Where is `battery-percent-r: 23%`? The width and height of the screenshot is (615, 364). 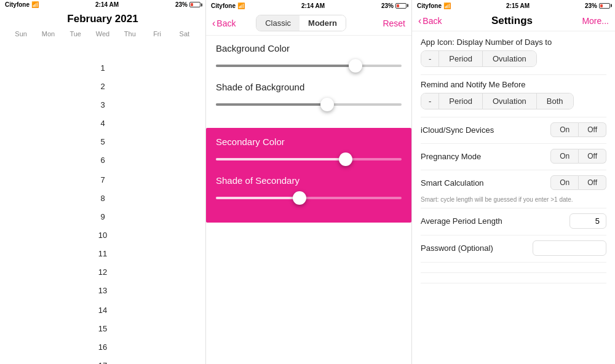 battery-percent-r: 23% is located at coordinates (591, 6).